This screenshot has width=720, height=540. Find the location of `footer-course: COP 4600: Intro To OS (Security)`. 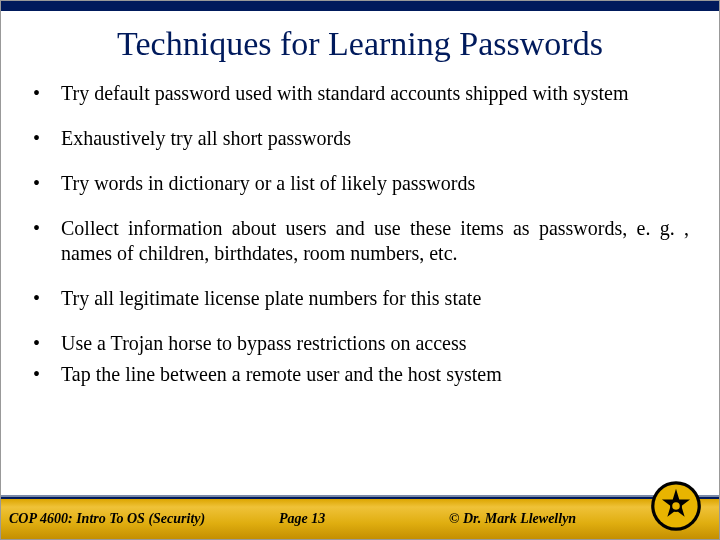

footer-course: COP 4600: Intro To OS (Security) is located at coordinates (144, 519).